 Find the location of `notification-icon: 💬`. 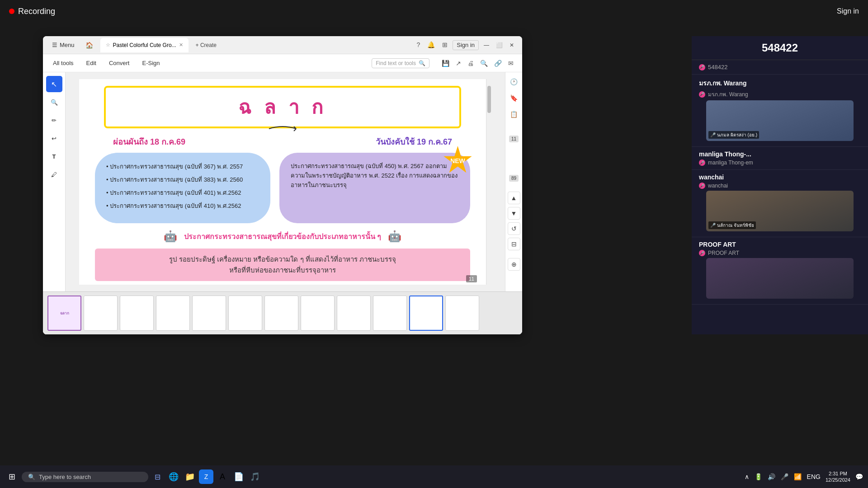

notification-icon: 💬 is located at coordinates (859, 477).